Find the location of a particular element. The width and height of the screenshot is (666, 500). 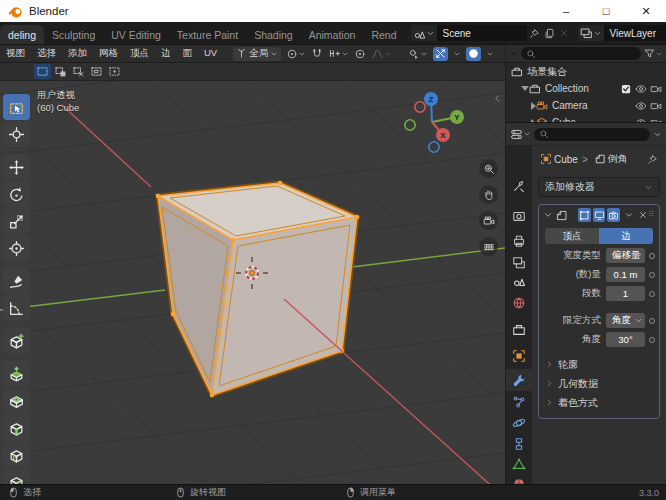

ortho-toggle-button is located at coordinates (488, 246).